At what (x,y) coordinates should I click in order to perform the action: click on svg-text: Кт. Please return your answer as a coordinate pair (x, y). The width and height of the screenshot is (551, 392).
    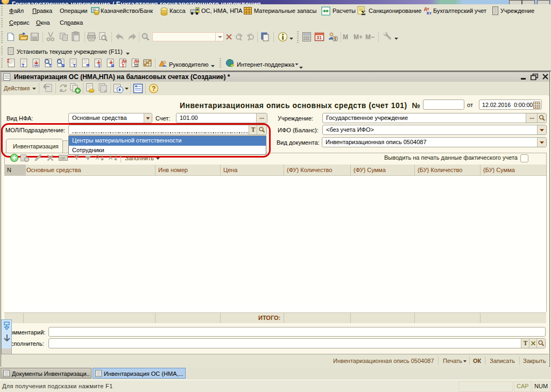
    Looking at the image, I should click on (429, 13).